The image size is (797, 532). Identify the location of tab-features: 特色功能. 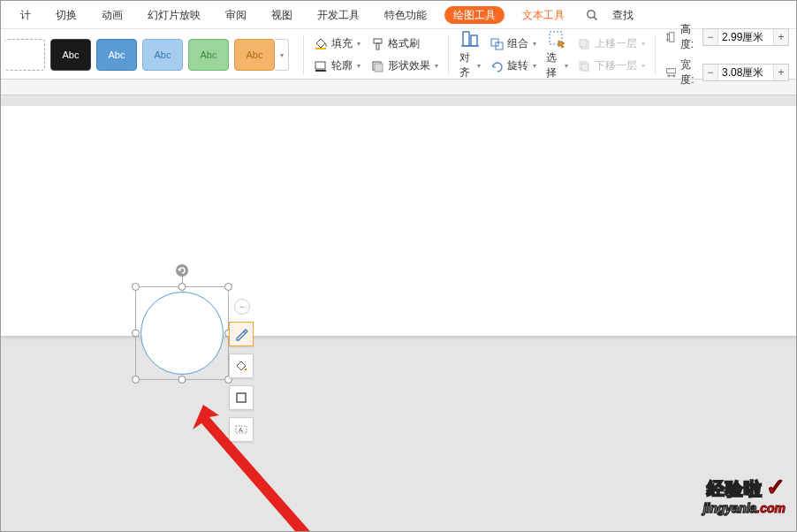
(406, 15).